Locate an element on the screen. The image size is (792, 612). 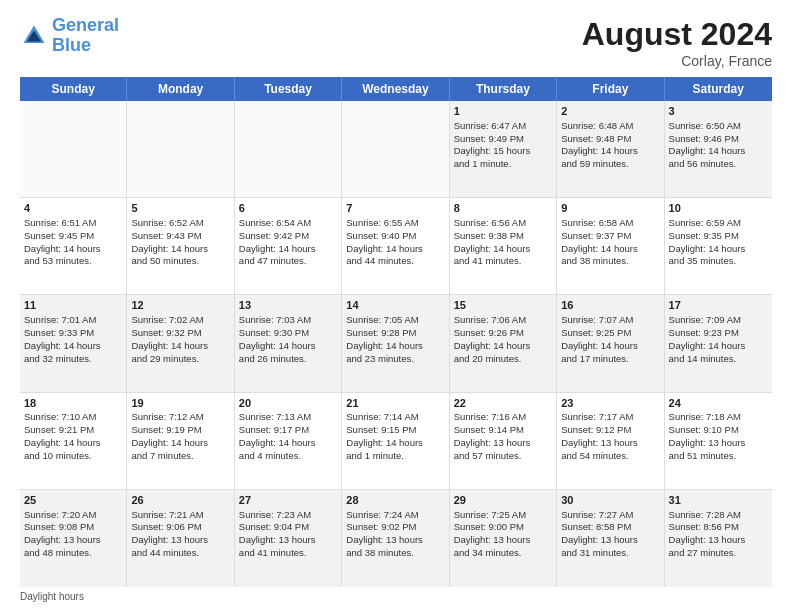
day-number: 24 is located at coordinates (718, 404).